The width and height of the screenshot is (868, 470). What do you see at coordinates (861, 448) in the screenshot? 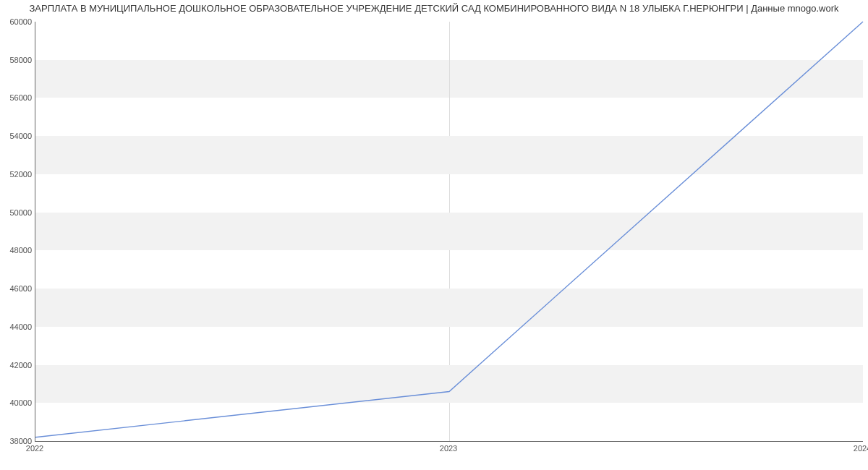
I see `x-tick-label: 2024` at bounding box center [861, 448].